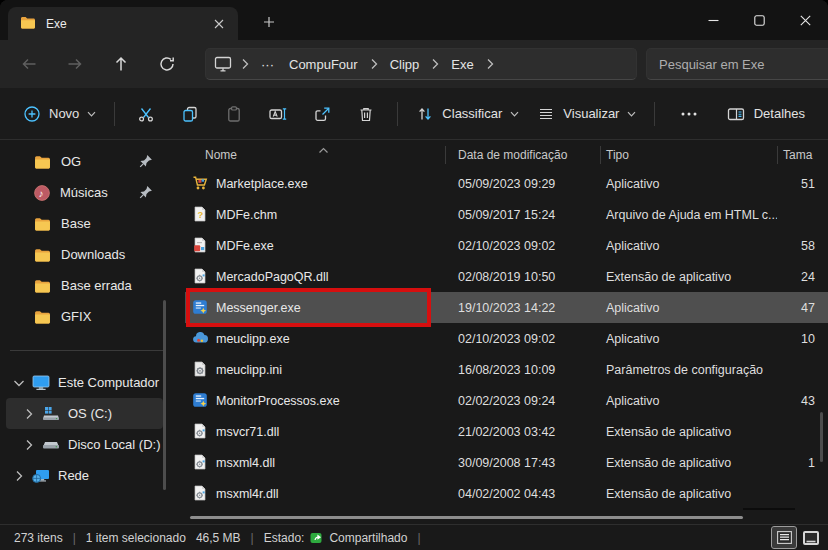 This screenshot has width=828, height=550. Describe the element at coordinates (713, 20) in the screenshot. I see `minimize-button` at that location.